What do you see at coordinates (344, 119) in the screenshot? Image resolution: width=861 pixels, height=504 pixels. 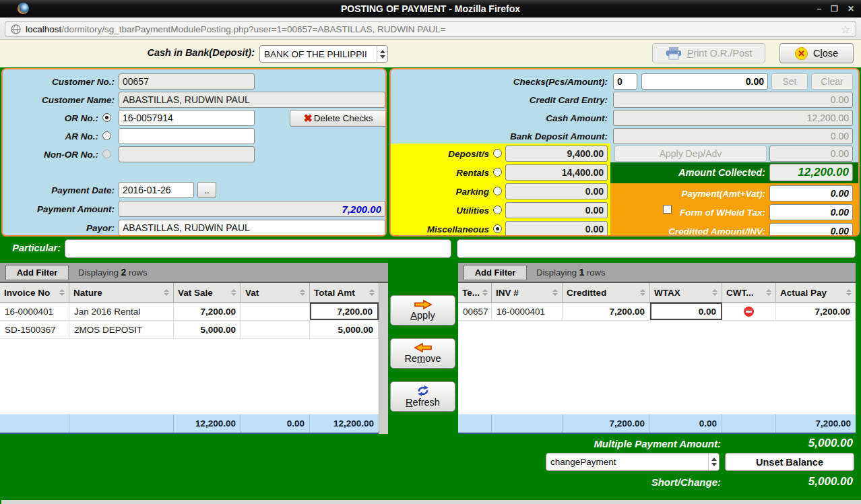 I see `delete-checks-label: Delete Checks` at bounding box center [344, 119].